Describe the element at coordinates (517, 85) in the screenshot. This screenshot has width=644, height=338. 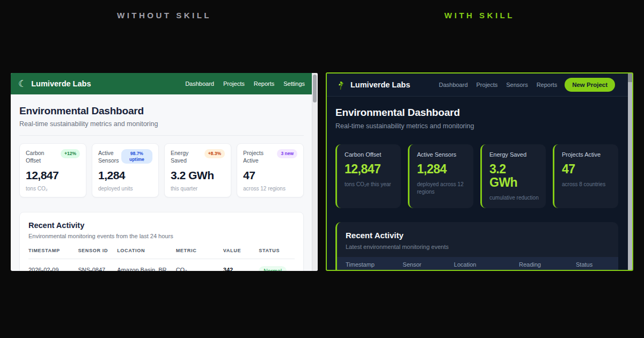
I see `nav-item-sensors: Sensors` at that location.